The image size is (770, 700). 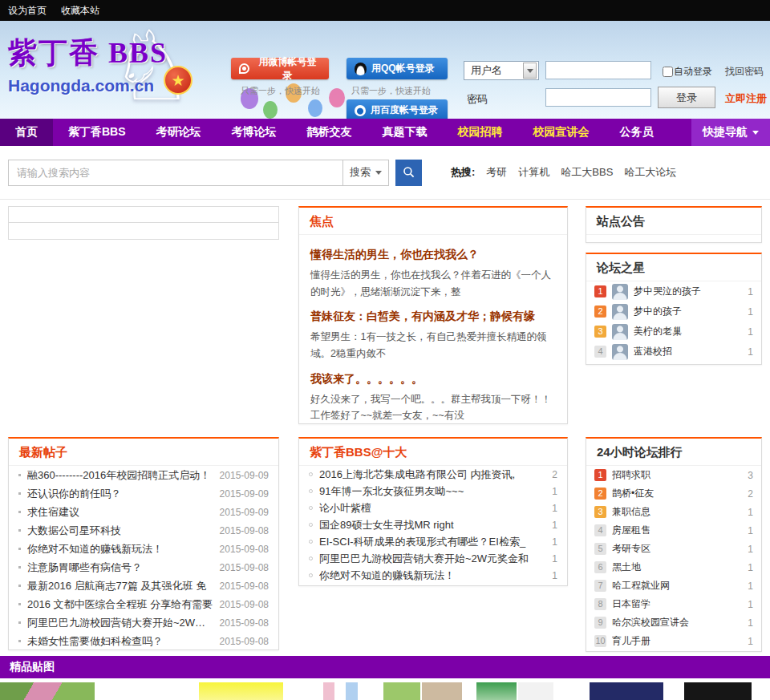 I want to click on focus-post-excerpt: 希望男生：1有一技之长，有自己热爱并擅长精通的领域。2稳重内敛不, so click(x=433, y=345).